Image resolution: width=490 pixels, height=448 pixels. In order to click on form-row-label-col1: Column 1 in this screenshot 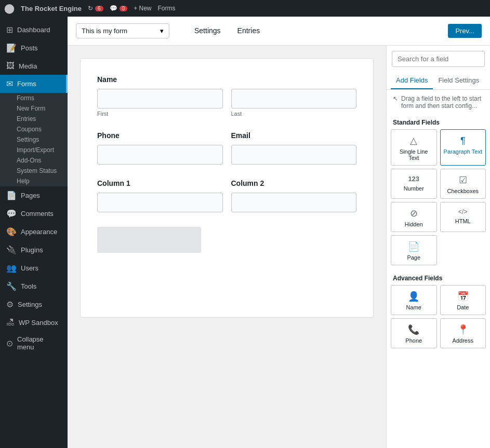, I will do `click(160, 183)`.